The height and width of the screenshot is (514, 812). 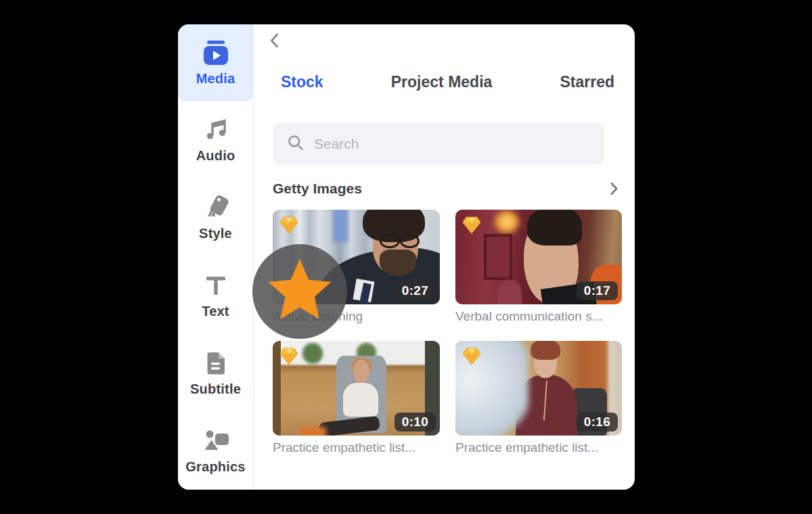 I want to click on duration-badge: 0:10, so click(x=415, y=422).